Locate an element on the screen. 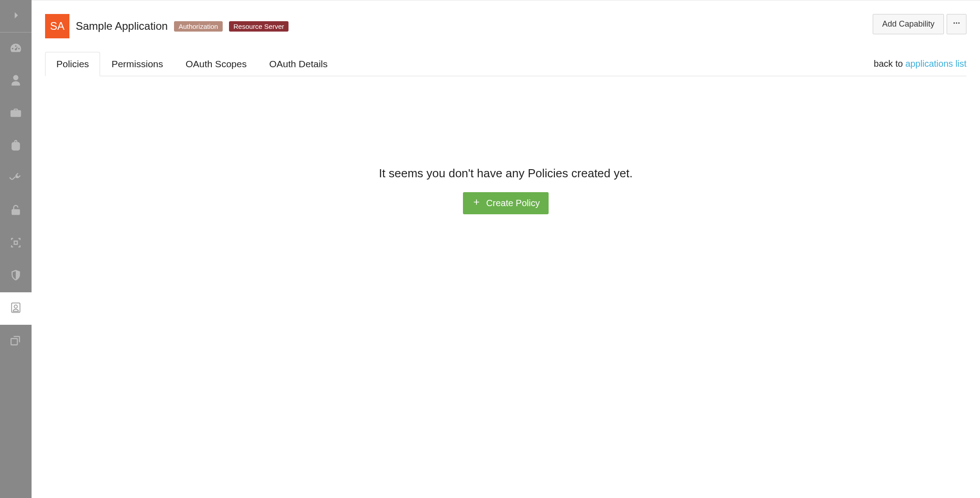  copy-icon is located at coordinates (16, 341).